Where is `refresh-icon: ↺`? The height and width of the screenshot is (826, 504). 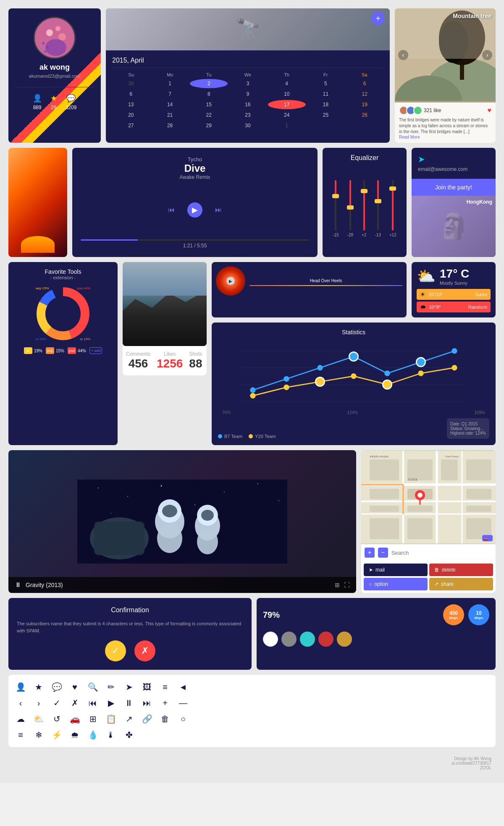 refresh-icon: ↺ is located at coordinates (57, 719).